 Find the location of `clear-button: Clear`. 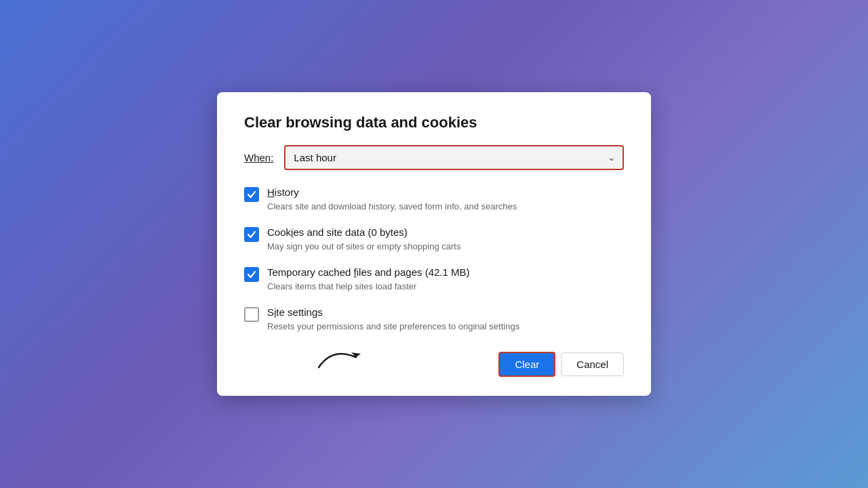

clear-button: Clear is located at coordinates (527, 365).